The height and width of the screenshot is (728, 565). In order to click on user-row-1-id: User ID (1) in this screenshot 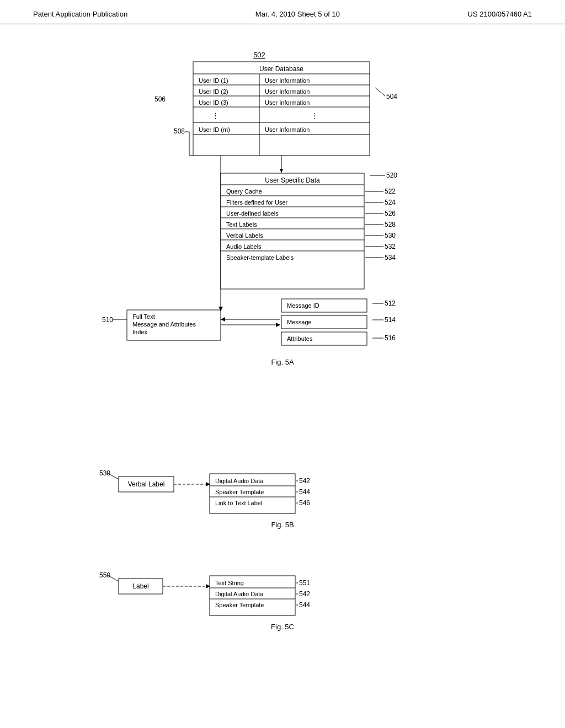, I will do `click(214, 81)`.